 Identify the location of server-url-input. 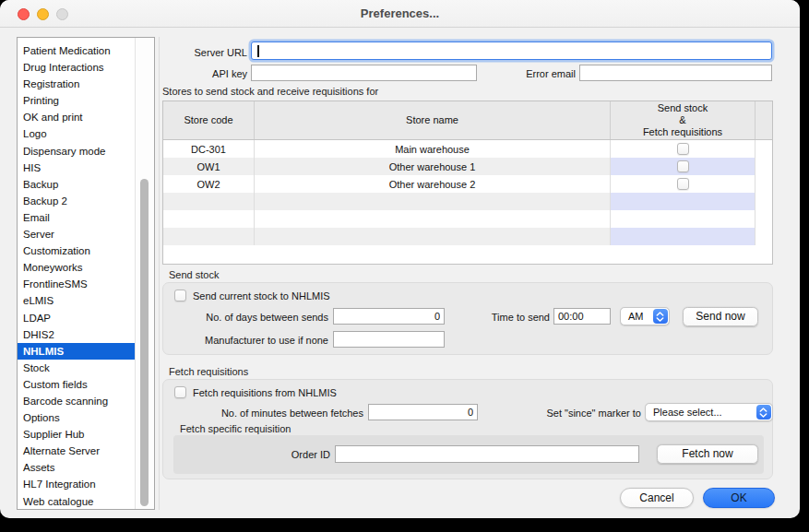
(511, 51).